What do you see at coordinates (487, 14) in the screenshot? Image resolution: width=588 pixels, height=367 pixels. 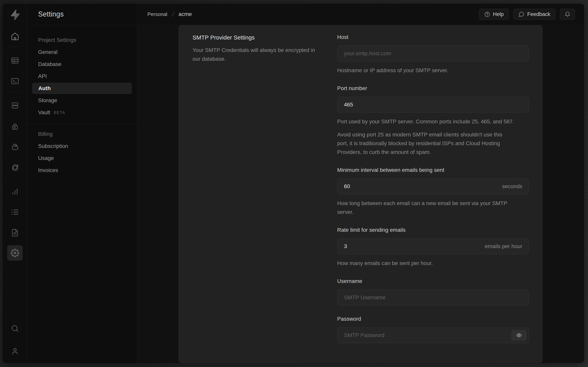 I see `help-circle-icon` at bounding box center [487, 14].